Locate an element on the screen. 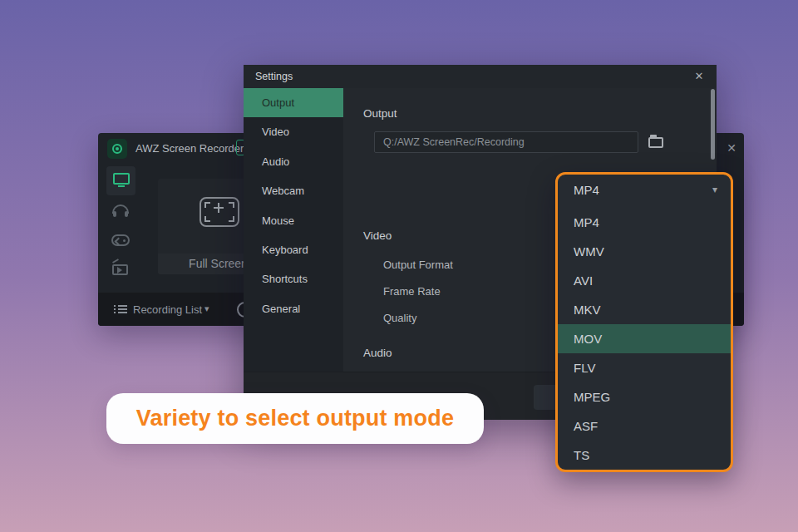 The image size is (798, 532). output-format-dropdown: MP4 ▾ MP4 WMV AVI MKV MOV FLV MPEG ASF T… is located at coordinates (644, 323).